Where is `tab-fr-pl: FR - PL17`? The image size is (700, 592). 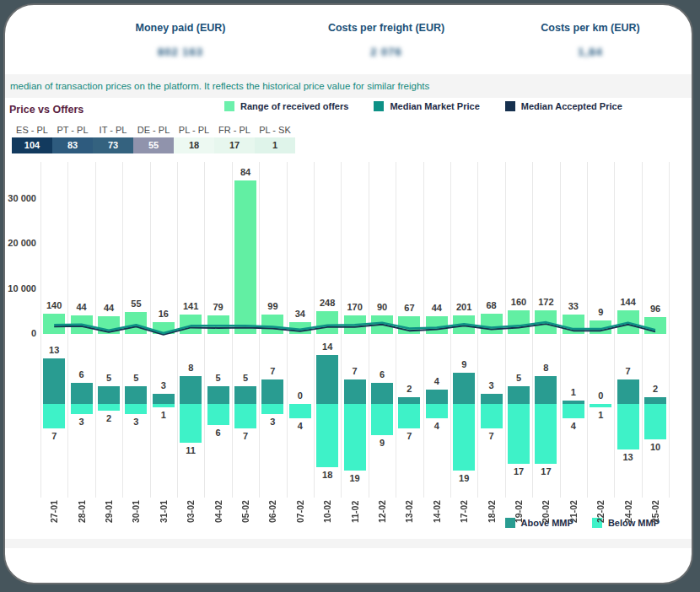 tab-fr-pl: FR - PL17 is located at coordinates (234, 138).